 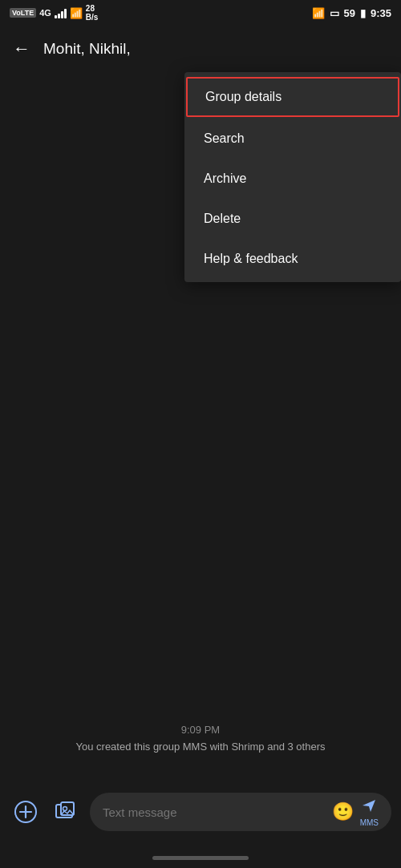 What do you see at coordinates (26, 812) in the screenshot?
I see `add-button` at bounding box center [26, 812].